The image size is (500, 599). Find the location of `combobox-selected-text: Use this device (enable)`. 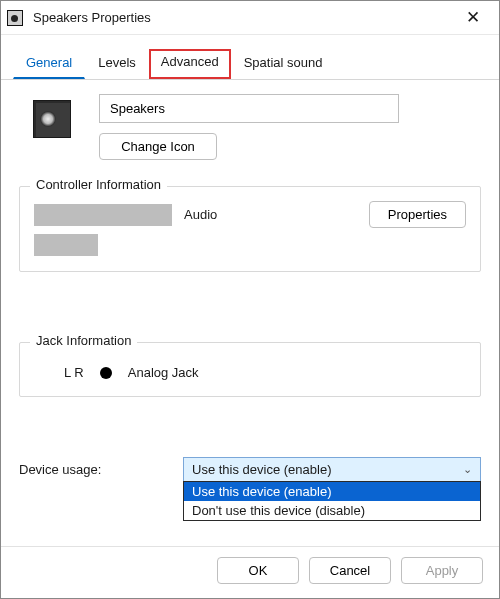

combobox-selected-text: Use this device (enable) is located at coordinates (262, 470).